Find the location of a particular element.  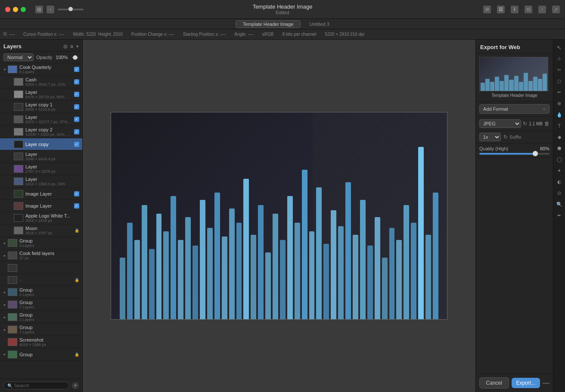

export-icon: ↑ is located at coordinates (542, 9).